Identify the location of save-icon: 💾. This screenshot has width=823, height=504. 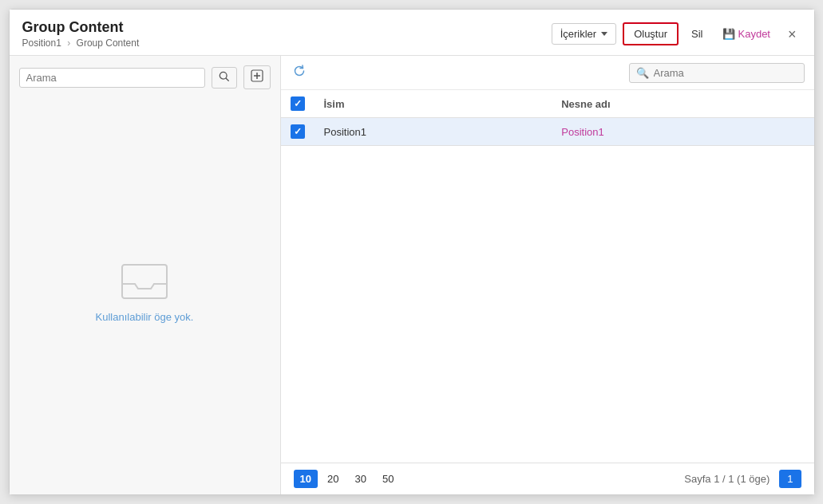
(729, 33).